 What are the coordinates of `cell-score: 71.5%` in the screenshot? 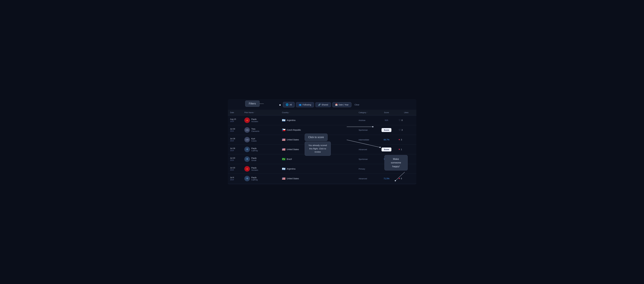 It's located at (386, 178).